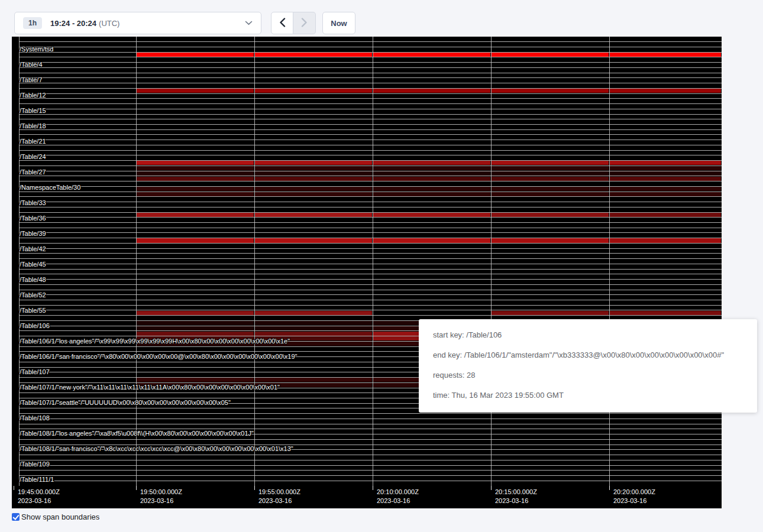  I want to click on chevron-left-icon, so click(283, 24).